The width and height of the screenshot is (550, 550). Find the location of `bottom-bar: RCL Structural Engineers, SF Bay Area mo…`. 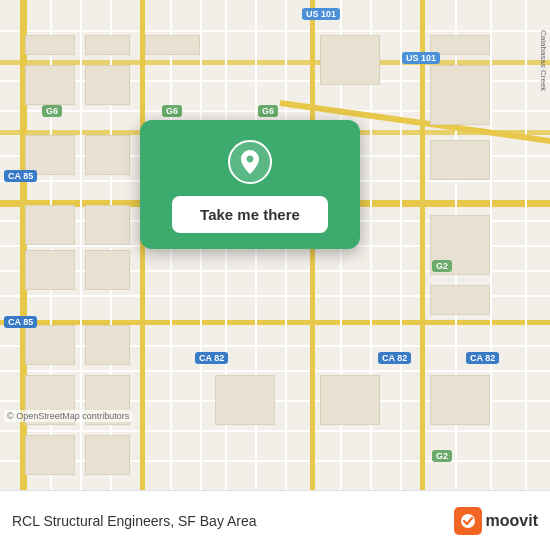

bottom-bar: RCL Structural Engineers, SF Bay Area mo… is located at coordinates (275, 520).